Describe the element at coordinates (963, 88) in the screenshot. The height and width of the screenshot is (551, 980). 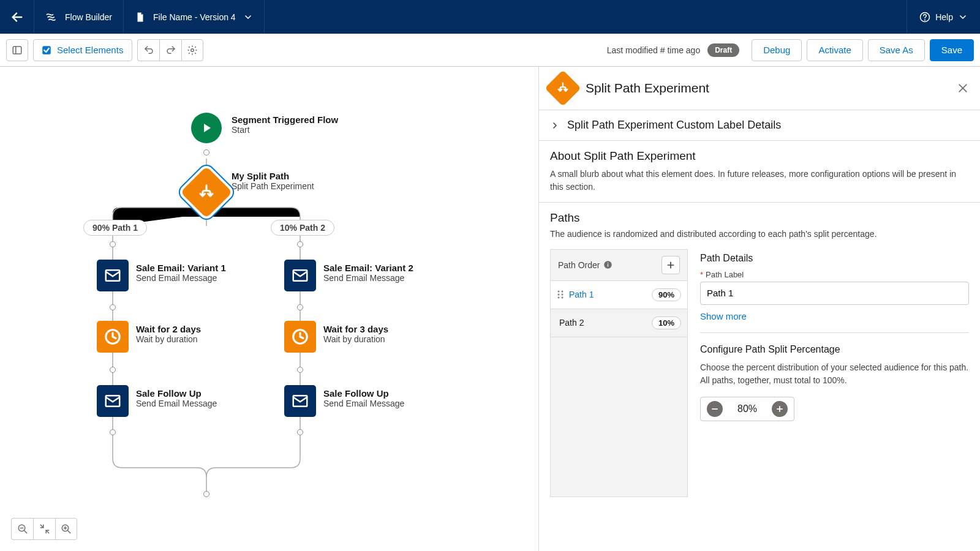
I see `close-icon` at that location.